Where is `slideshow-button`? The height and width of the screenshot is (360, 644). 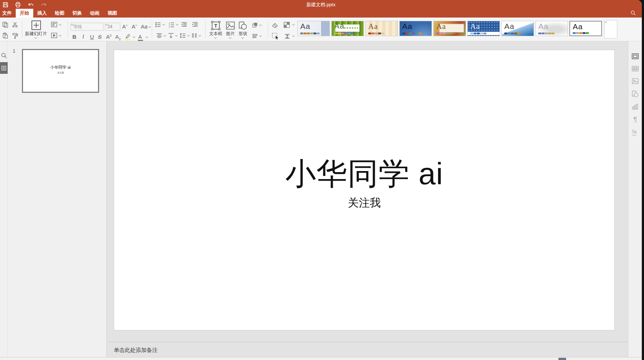 slideshow-button is located at coordinates (54, 35).